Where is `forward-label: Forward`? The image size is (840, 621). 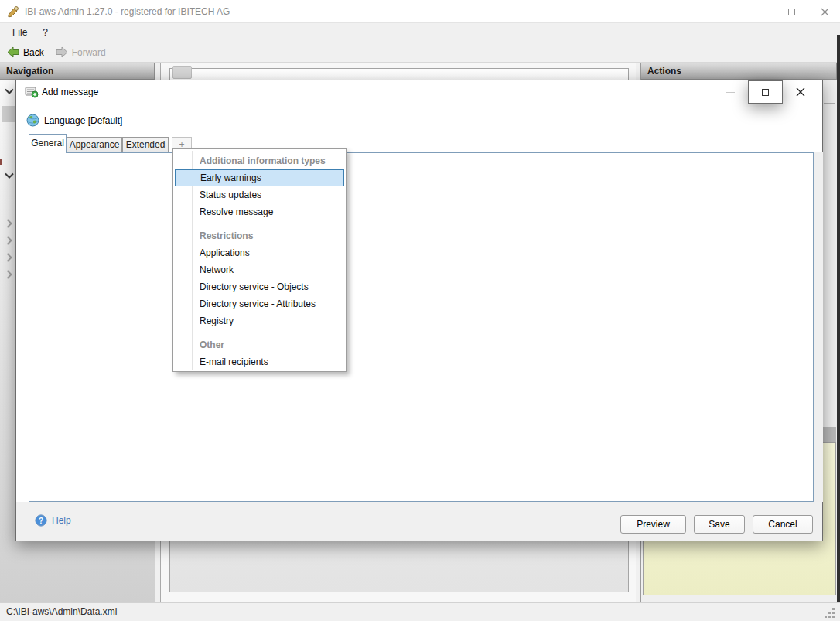
forward-label: Forward is located at coordinates (89, 53).